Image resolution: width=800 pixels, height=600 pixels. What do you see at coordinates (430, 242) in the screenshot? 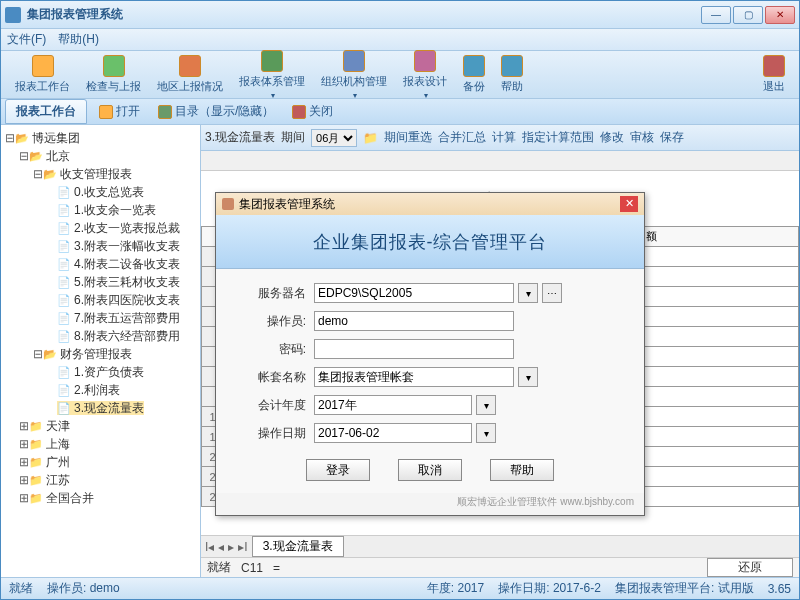
I see `dialog-banner: 企业集团报表-综合管理平台` at bounding box center [430, 242].